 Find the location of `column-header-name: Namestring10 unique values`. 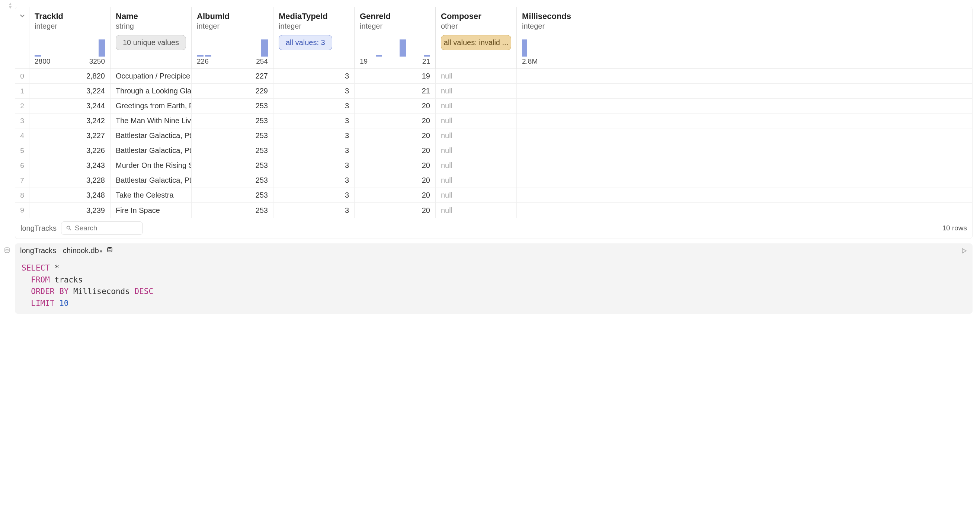

column-header-name: Namestring10 unique values is located at coordinates (151, 38).